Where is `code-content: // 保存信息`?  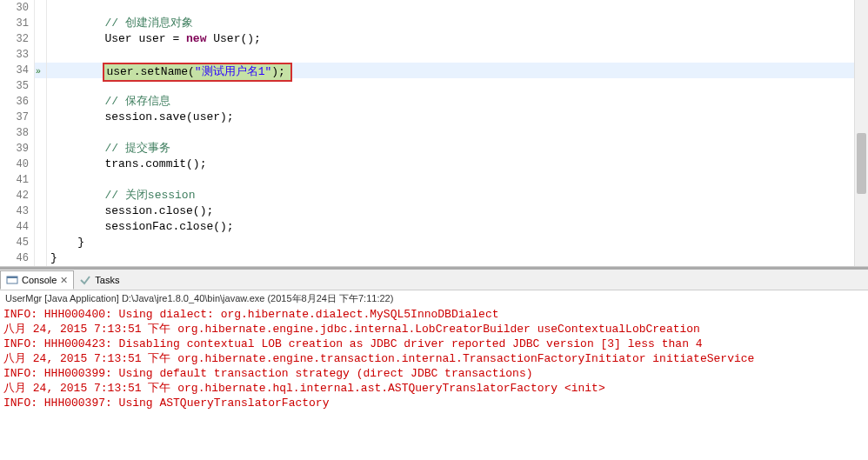
code-content: // 保存信息 is located at coordinates (457, 102).